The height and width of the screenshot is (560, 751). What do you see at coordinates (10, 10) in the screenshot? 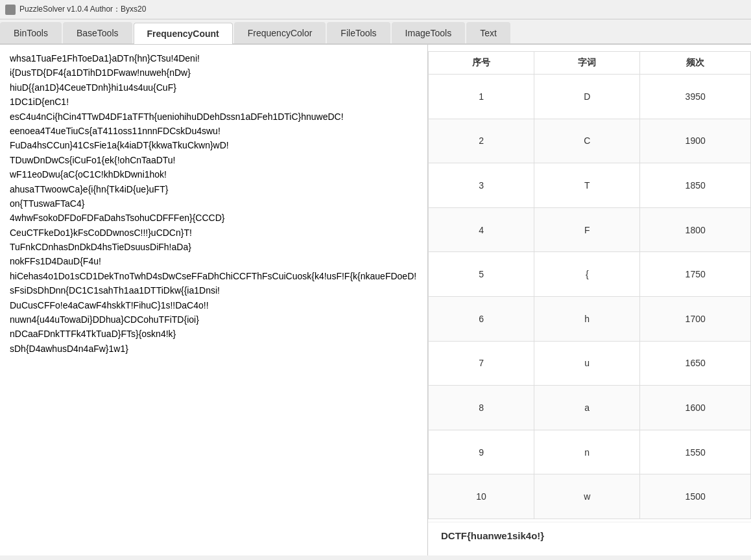
I see `app-icon` at bounding box center [10, 10].